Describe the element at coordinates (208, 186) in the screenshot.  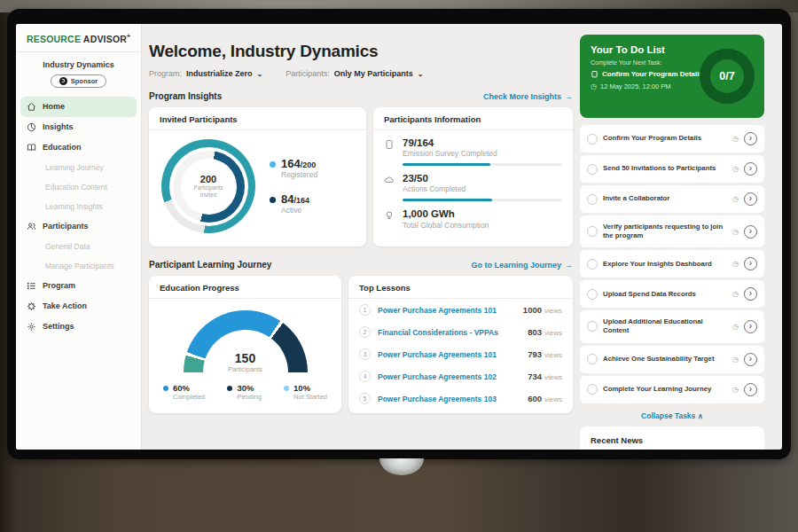
I see `invited-donut-chart: 200 Participants Invited` at that location.